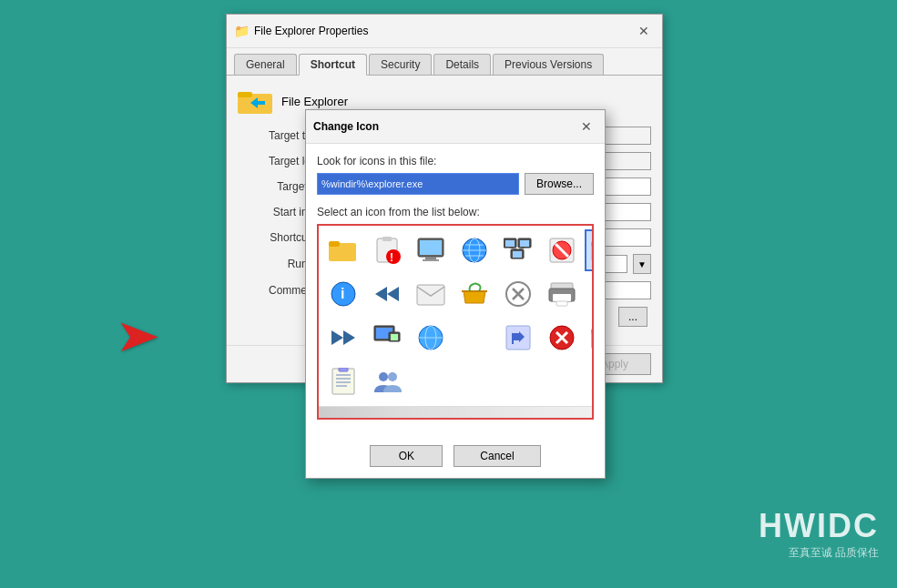 This screenshot has width=897, height=588. What do you see at coordinates (633, 317) in the screenshot?
I see `change-icon-button-main: ...` at bounding box center [633, 317].